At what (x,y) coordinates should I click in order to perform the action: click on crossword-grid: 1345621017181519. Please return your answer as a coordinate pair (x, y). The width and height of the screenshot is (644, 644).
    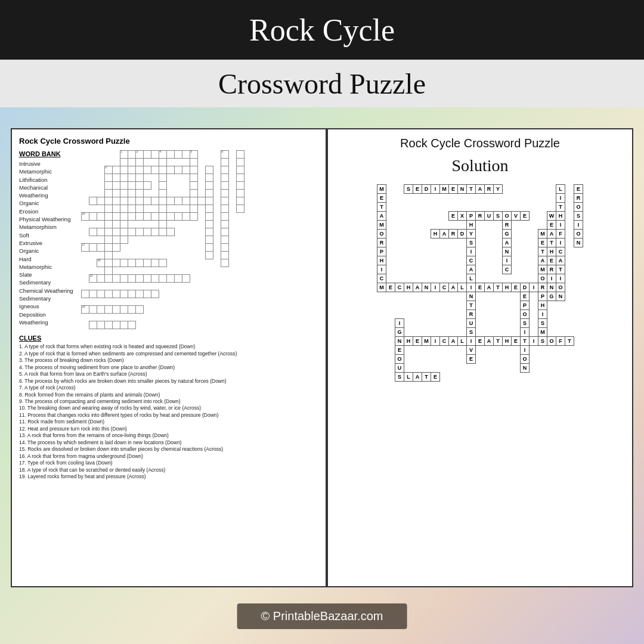
    Looking at the image, I should click on (200, 240).